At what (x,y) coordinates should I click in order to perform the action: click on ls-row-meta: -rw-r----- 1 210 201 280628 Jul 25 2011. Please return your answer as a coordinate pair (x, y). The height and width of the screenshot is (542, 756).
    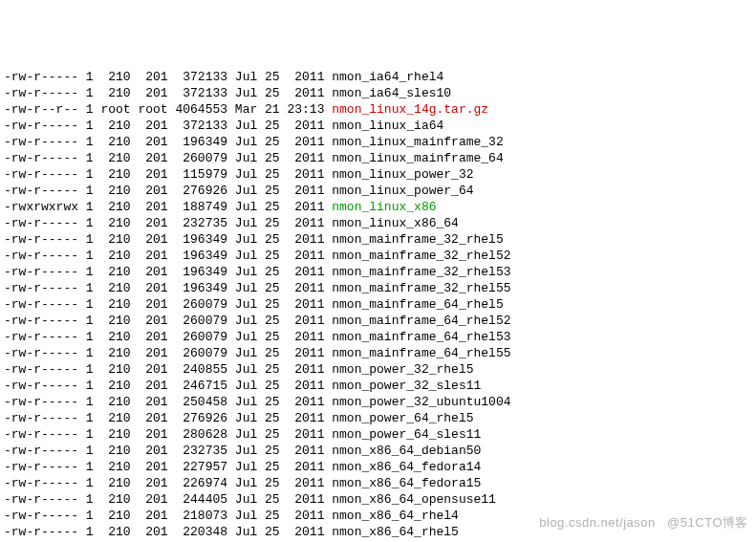
    Looking at the image, I should click on (168, 434).